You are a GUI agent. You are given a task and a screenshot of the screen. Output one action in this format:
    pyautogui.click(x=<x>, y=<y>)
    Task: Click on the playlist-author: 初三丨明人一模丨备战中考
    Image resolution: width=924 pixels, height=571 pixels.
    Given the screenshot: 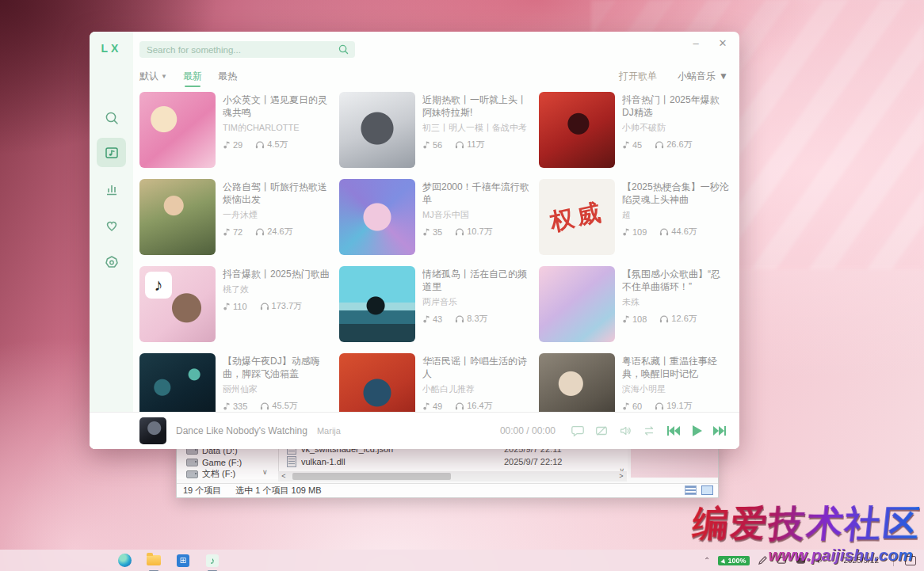 What is the action you would take?
    pyautogui.click(x=475, y=128)
    